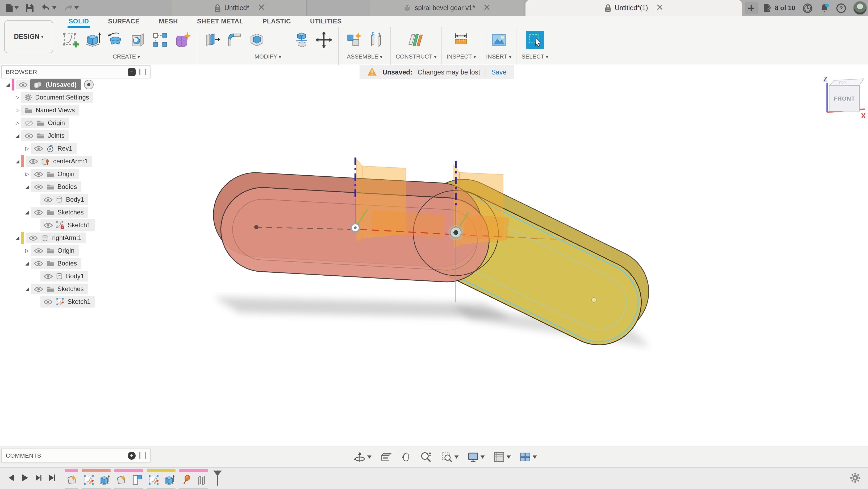  Describe the element at coordinates (136, 480) in the screenshot. I see `timeline-plane-feature` at that location.